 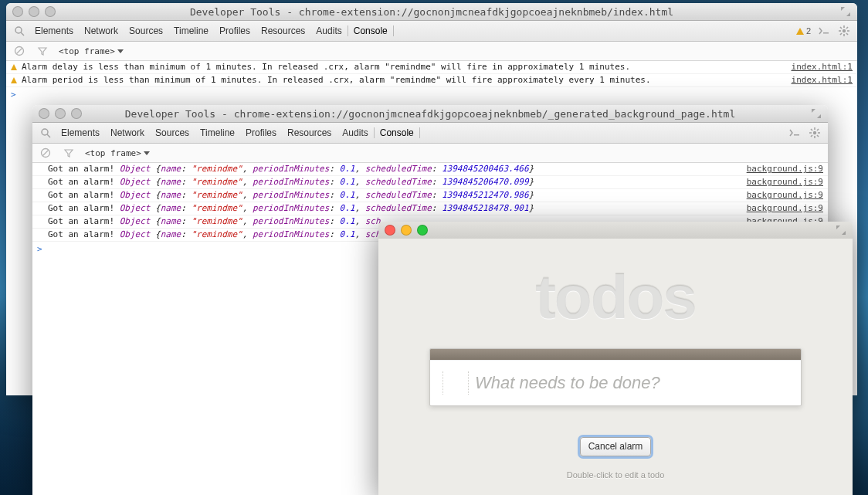 What do you see at coordinates (432, 82) in the screenshot?
I see `console-output: Alarm delay is less than minimum of 1 mi…` at bounding box center [432, 82].